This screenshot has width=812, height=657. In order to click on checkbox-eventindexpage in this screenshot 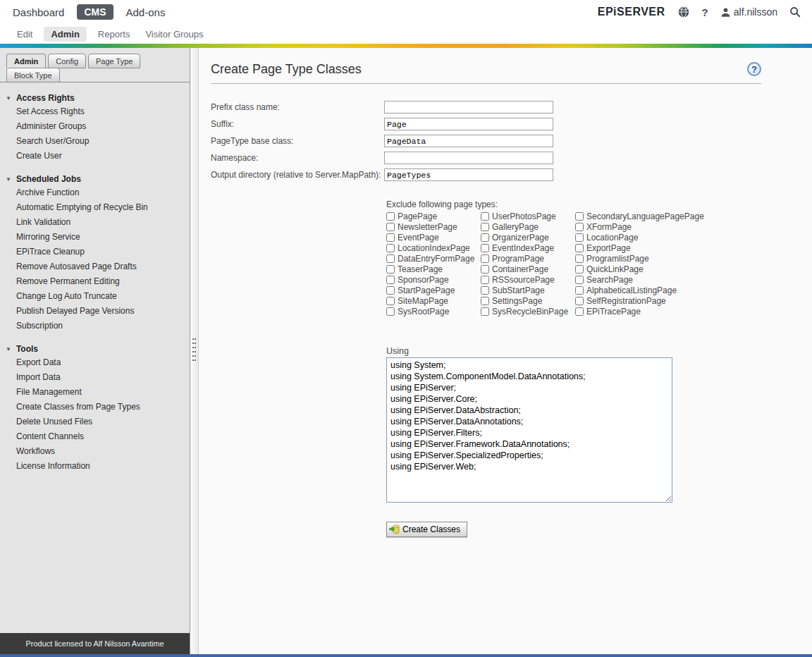, I will do `click(485, 248)`.